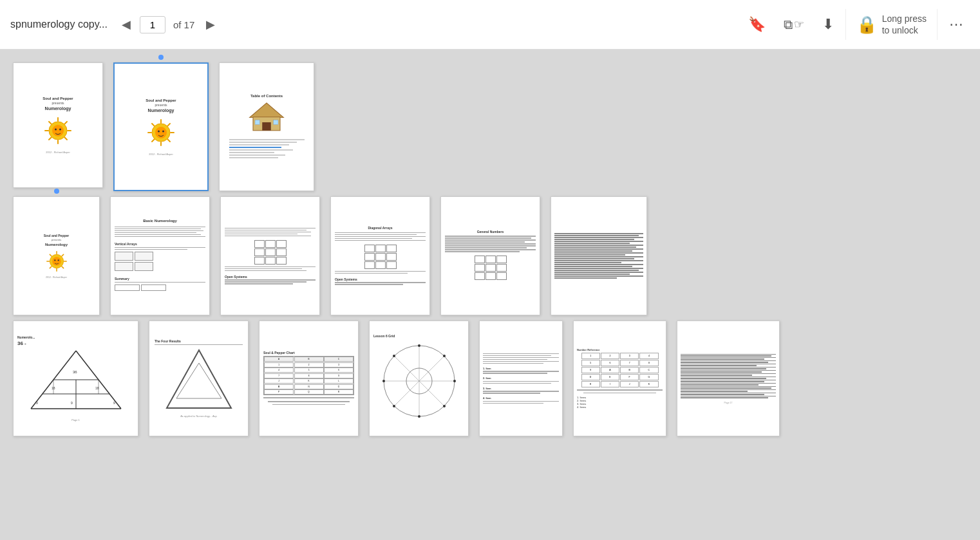 Image resolution: width=980 pixels, height=540 pixels. I want to click on page-thumb-10: Numerolo... 36 -, so click(76, 378).